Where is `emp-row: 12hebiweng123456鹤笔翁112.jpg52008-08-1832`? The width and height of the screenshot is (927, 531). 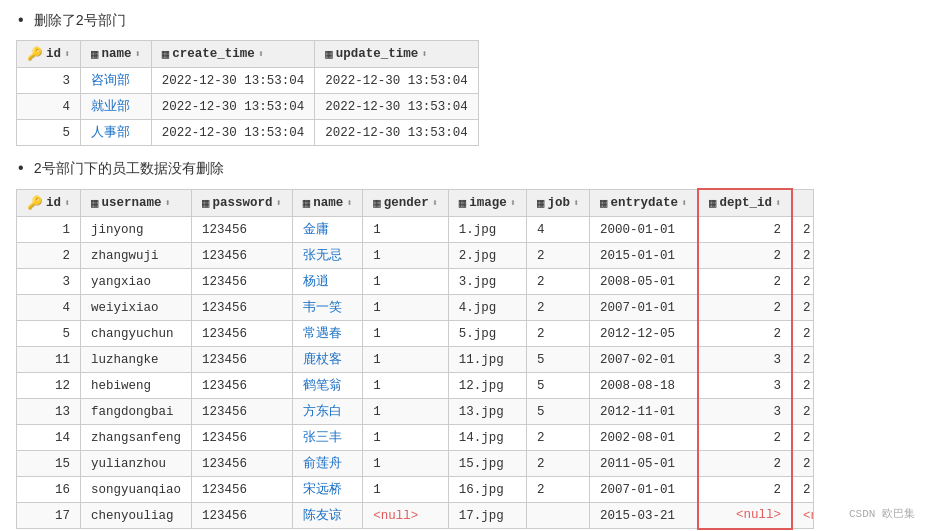 emp-row: 12hebiweng123456鹤笔翁112.jpg52008-08-1832 is located at coordinates (416, 386).